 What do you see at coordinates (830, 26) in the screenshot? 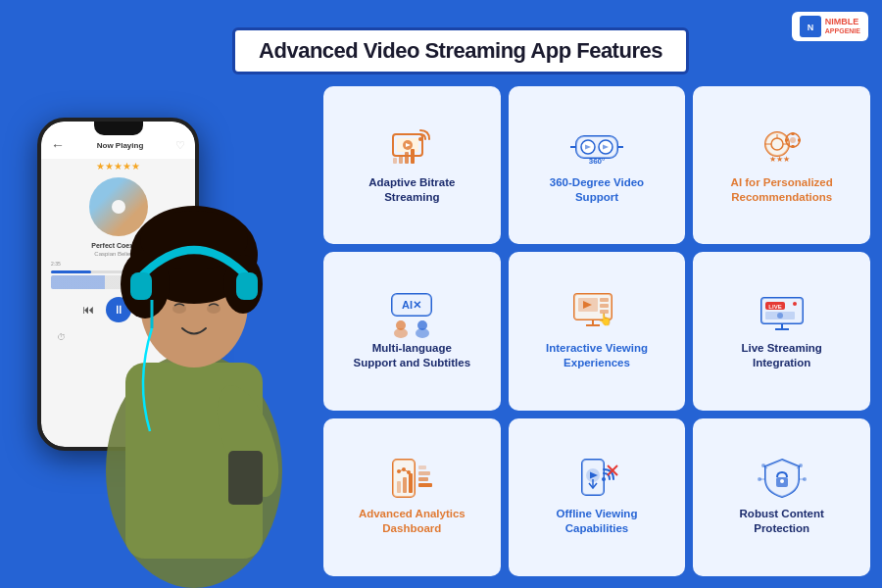
I see `logo-area: N NIMBLE APPGENIE` at bounding box center [830, 26].